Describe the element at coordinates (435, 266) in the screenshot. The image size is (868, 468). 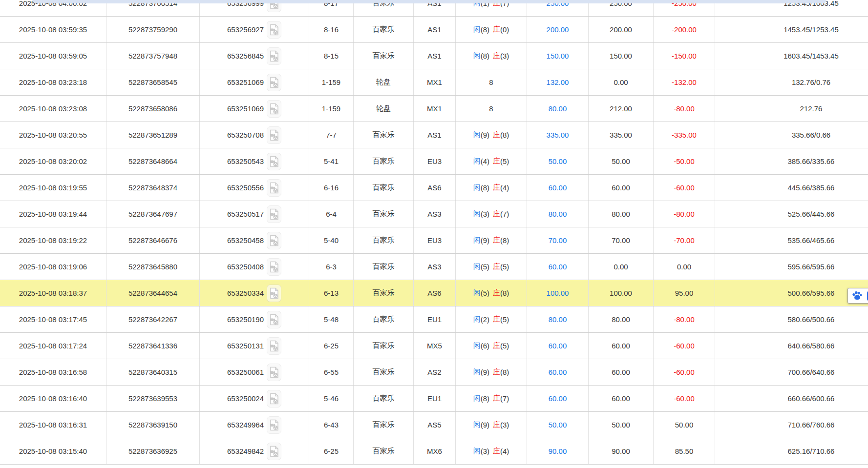
I see `table-code-cell: AS3` at that location.